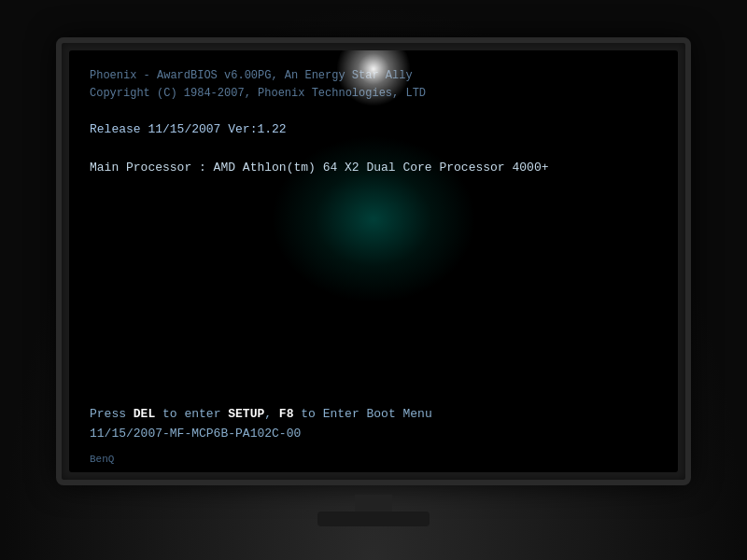 The height and width of the screenshot is (560, 747). Describe the element at coordinates (374, 168) in the screenshot. I see `bios-line-6: Main Processor : AMD Athlon(tm) 64 X2 Du…` at that location.